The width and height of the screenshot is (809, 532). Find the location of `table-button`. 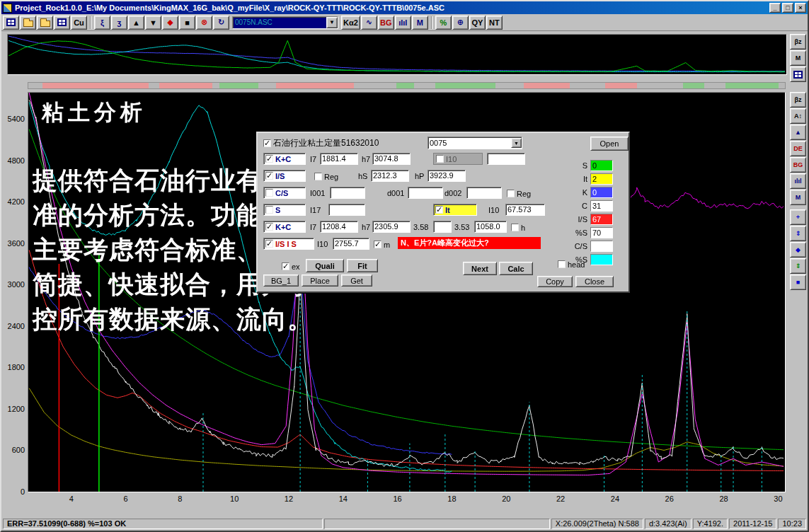

table-button is located at coordinates (11, 23).